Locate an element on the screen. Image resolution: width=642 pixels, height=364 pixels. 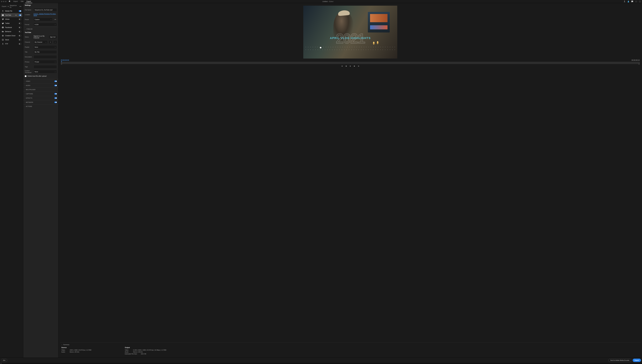
section-effects: › EFFECTS is located at coordinates (41, 98).